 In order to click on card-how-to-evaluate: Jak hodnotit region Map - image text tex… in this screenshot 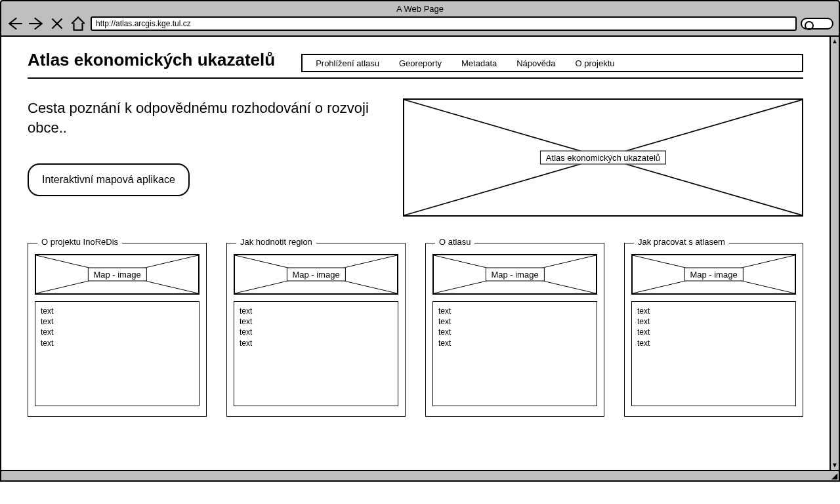, I will do `click(316, 329)`.